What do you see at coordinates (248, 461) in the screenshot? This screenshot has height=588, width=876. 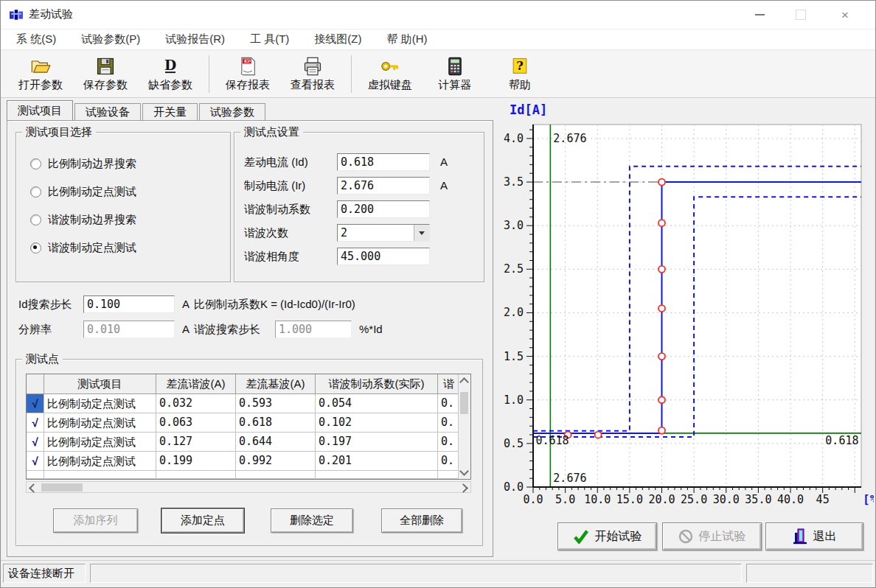 I see `table-row: √比例制动定点测试0.1990.9920.2010.` at bounding box center [248, 461].